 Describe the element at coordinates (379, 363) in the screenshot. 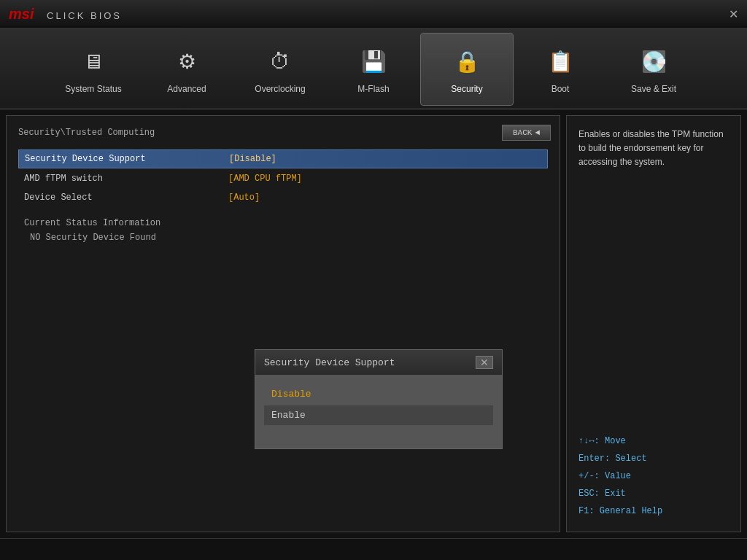

I see `dropdown-titlebar: Security Device Support ✕` at that location.